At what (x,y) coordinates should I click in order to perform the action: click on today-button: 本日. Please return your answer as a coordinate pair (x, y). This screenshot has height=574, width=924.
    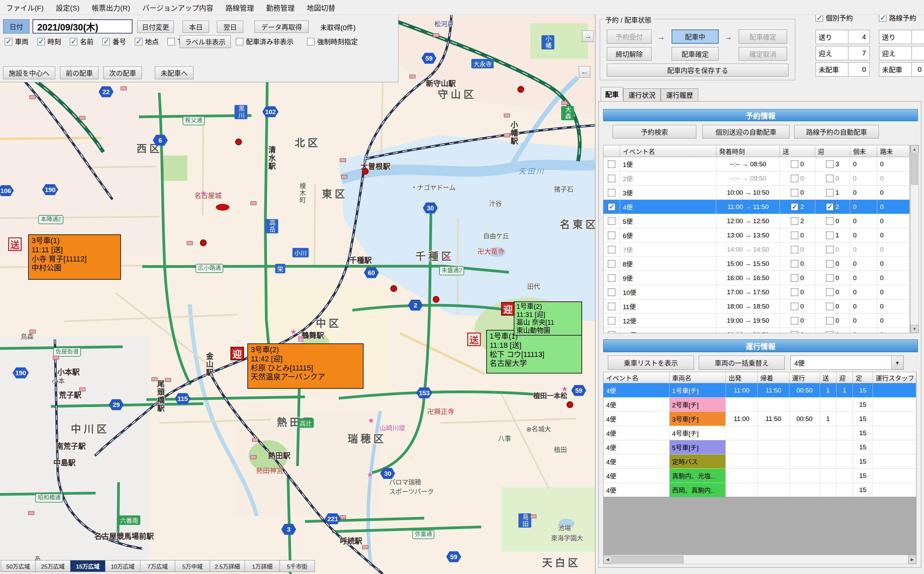
    Looking at the image, I should click on (196, 27).